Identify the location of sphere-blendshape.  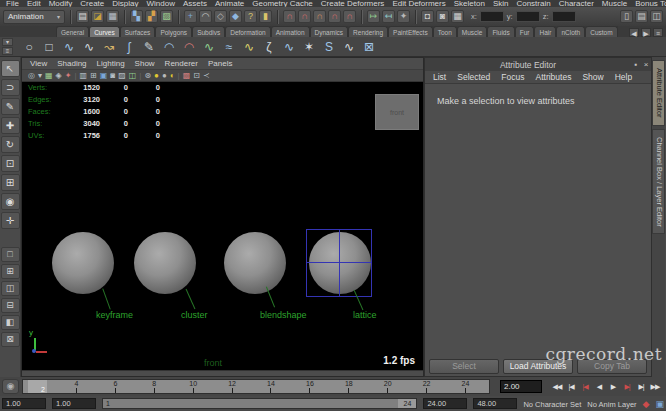
(255, 263).